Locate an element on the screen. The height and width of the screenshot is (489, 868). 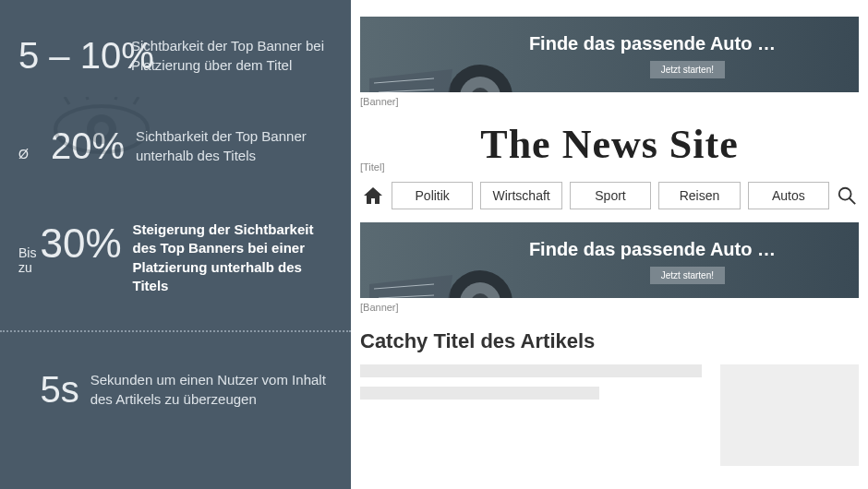
stat-row-1: 5 – 10% Sichtbarkeit der Top Banner bei … is located at coordinates (175, 42).